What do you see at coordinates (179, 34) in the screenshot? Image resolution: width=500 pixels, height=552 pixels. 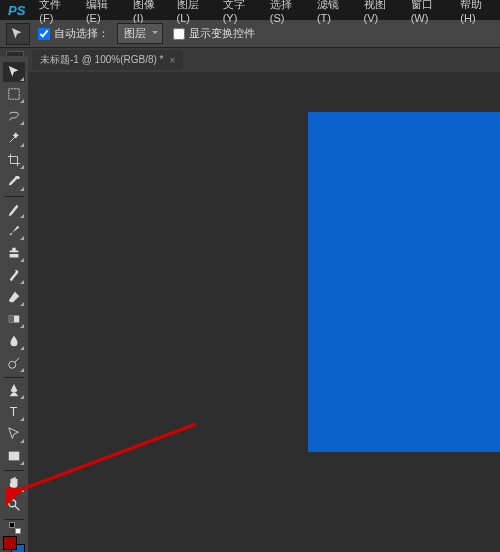 I see `show-transform-check` at bounding box center [179, 34].